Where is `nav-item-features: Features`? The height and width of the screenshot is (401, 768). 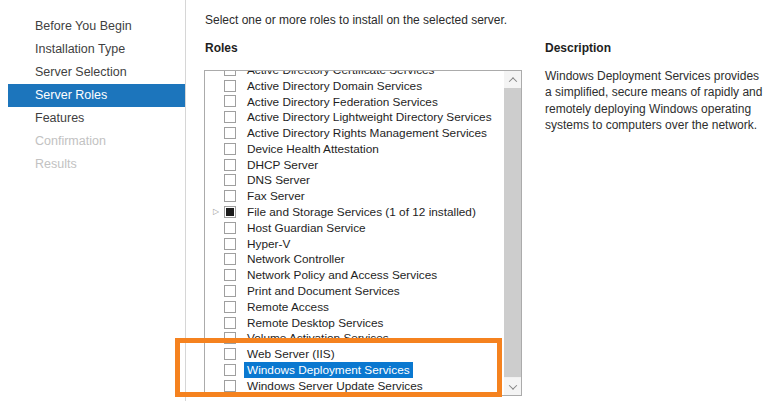
nav-item-features: Features is located at coordinates (92, 118).